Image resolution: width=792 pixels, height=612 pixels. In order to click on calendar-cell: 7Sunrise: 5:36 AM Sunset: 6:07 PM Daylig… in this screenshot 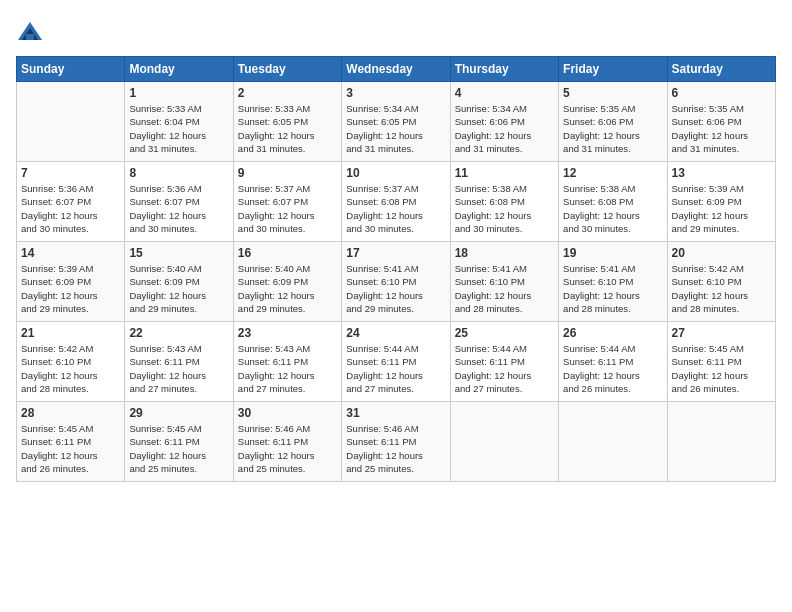, I will do `click(71, 202)`.